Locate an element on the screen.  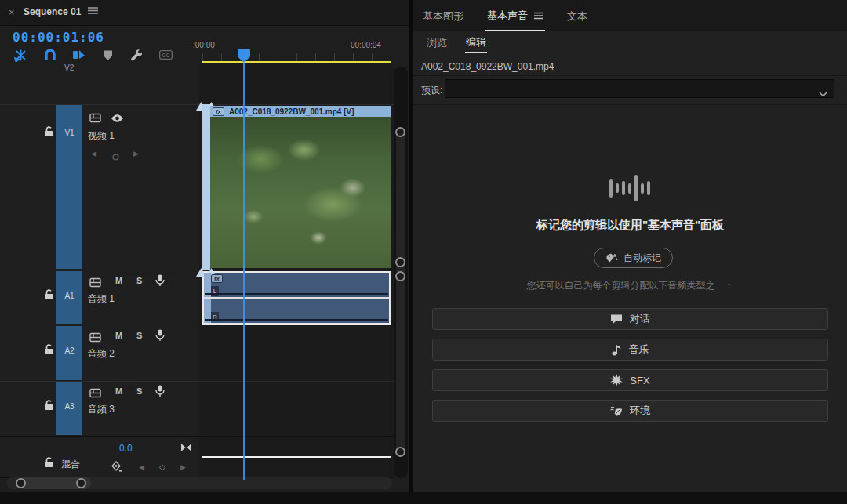
add-keyframe-dot-icon is located at coordinates (116, 157).